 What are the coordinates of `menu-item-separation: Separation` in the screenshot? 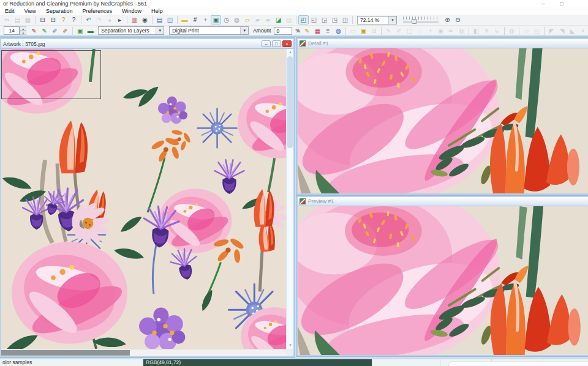 It's located at (59, 11).